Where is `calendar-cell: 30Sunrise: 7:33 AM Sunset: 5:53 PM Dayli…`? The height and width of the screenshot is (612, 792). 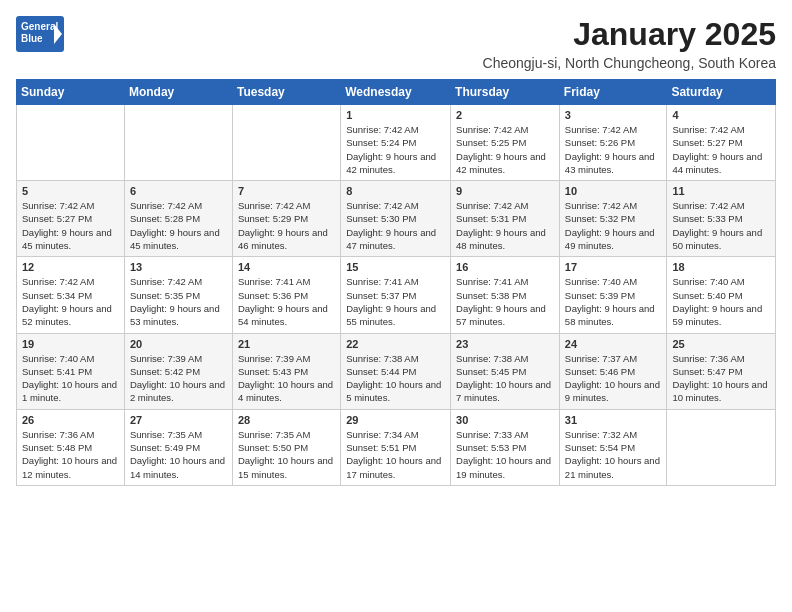 calendar-cell: 30Sunrise: 7:33 AM Sunset: 5:53 PM Dayli… is located at coordinates (506, 447).